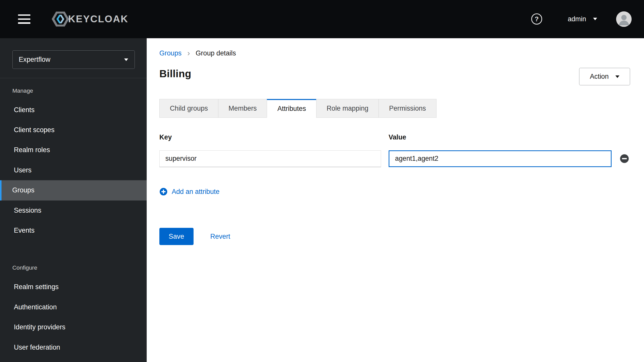 The height and width of the screenshot is (362, 644). Describe the element at coordinates (582, 19) in the screenshot. I see `user-menu-button: admin` at that location.